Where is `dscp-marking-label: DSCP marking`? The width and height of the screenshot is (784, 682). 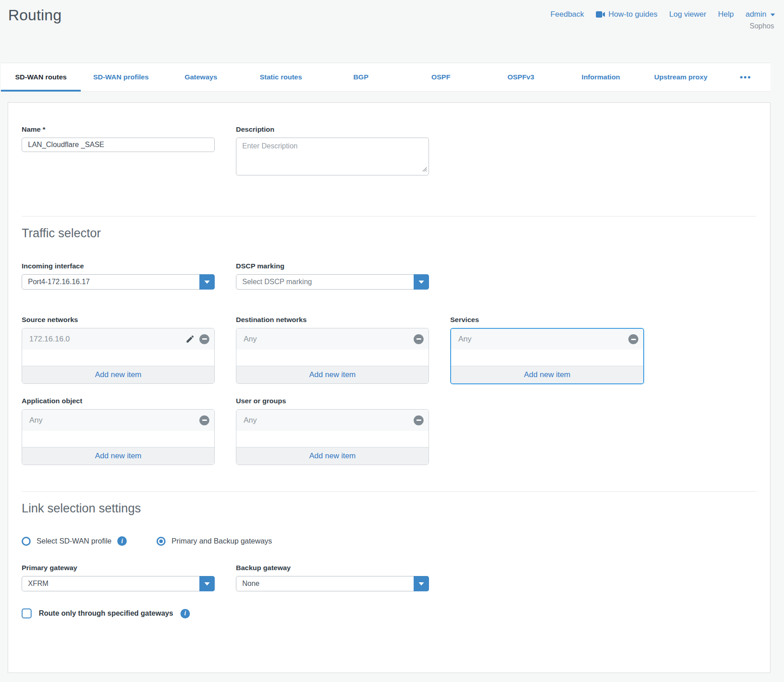 dscp-marking-label: DSCP marking is located at coordinates (332, 266).